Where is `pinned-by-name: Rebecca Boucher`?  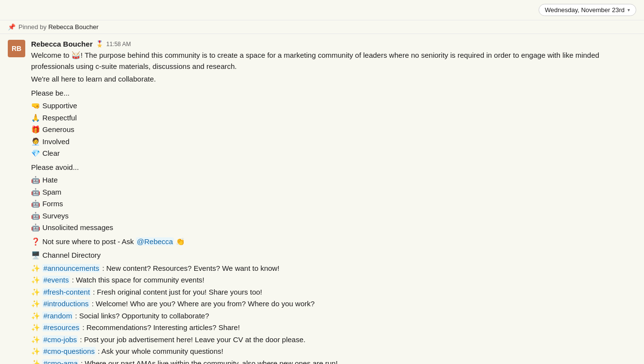
pinned-by-name: Rebecca Boucher is located at coordinates (73, 27).